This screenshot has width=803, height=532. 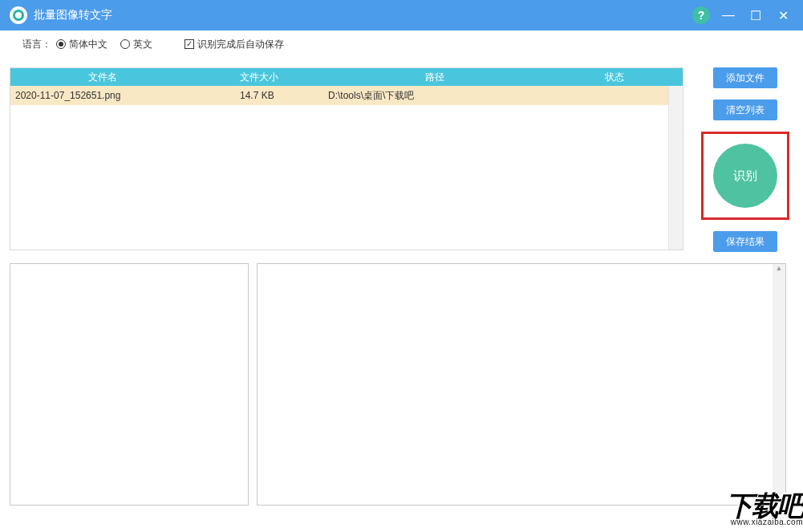 What do you see at coordinates (18, 15) in the screenshot?
I see `app-logo-icon` at bounding box center [18, 15].